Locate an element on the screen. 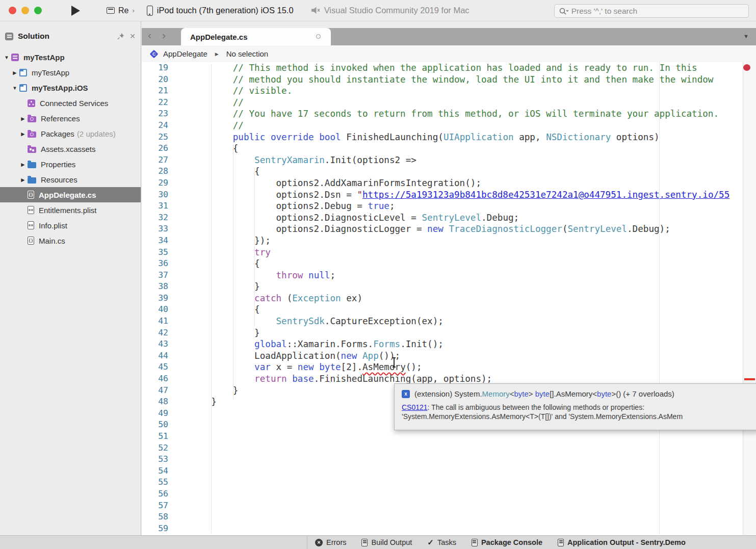  code-line-45: 45 var x = new byte[2].AsMemory(); is located at coordinates (449, 367).